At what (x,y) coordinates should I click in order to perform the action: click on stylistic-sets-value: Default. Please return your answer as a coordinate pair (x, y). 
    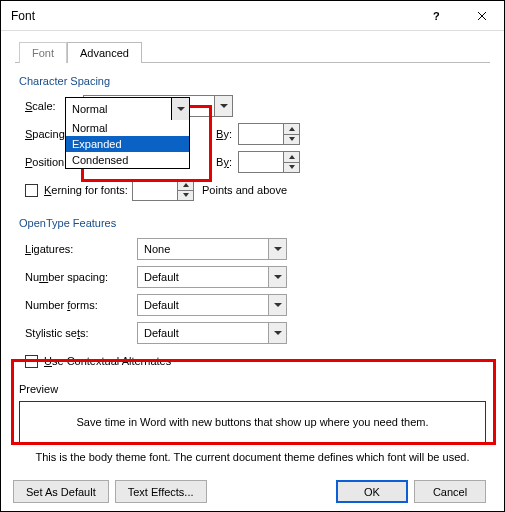
    Looking at the image, I should click on (162, 333).